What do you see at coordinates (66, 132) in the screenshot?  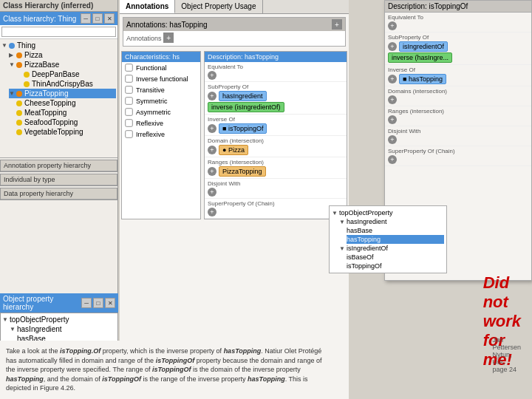 I see `tree-item-vegetabletopping: VegetableTopping` at bounding box center [66, 132].